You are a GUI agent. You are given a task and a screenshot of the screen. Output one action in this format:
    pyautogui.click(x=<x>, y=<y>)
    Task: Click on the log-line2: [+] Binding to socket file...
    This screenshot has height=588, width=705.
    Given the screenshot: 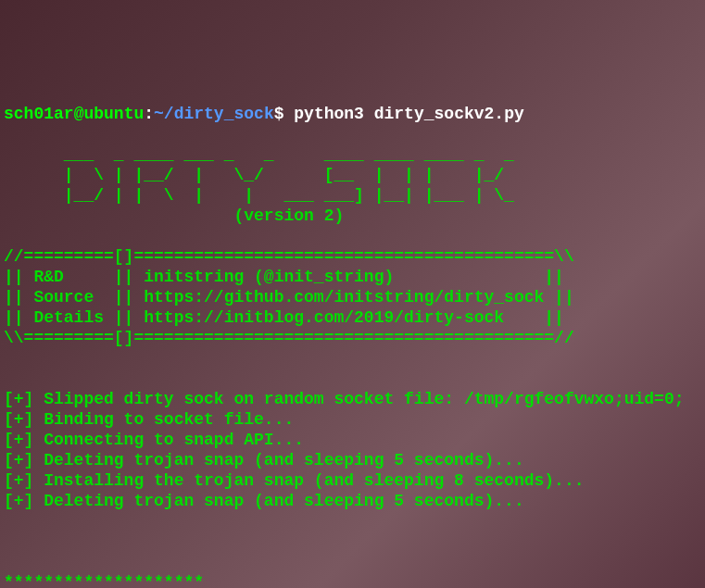 What is the action you would take?
    pyautogui.click(x=148, y=419)
    